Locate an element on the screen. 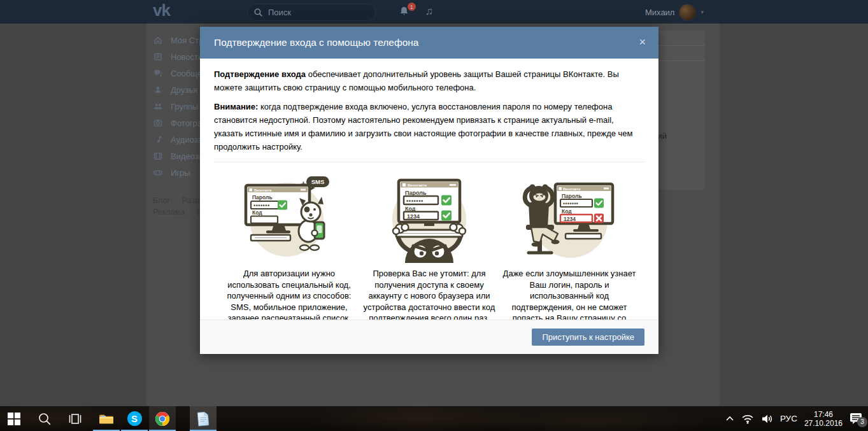  date: 27.10.2016 is located at coordinates (823, 423).